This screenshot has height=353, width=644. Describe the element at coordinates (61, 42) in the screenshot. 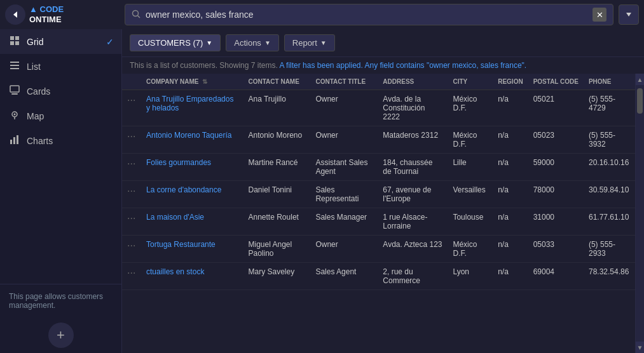

I see `sidebar-item-grid: Grid ✓` at that location.